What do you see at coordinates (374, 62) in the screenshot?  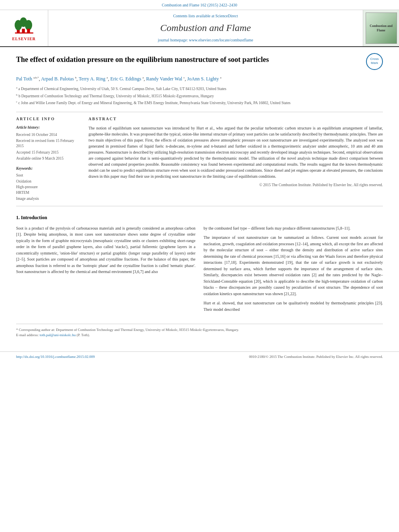 I see `crossmark-badge: Cross Mark` at bounding box center [374, 62].